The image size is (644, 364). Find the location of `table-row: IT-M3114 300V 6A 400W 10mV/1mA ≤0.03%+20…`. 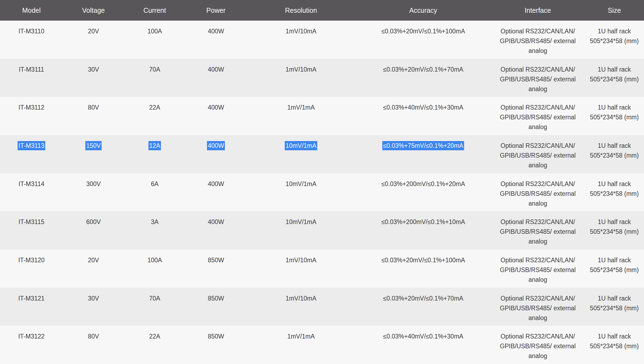

table-row: IT-M3114 300V 6A 400W 10mV/1mA ≤0.03%+20… is located at coordinates (322, 193).